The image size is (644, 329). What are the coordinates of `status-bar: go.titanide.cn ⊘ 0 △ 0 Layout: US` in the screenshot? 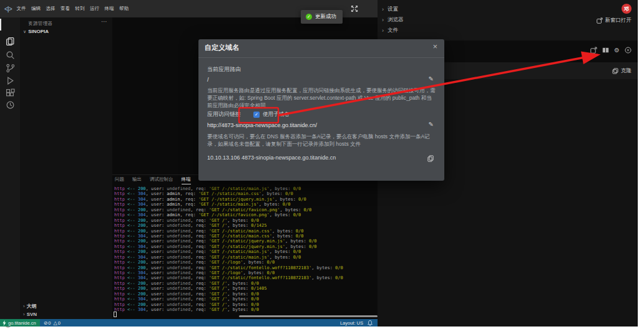 It's located at (188, 323).